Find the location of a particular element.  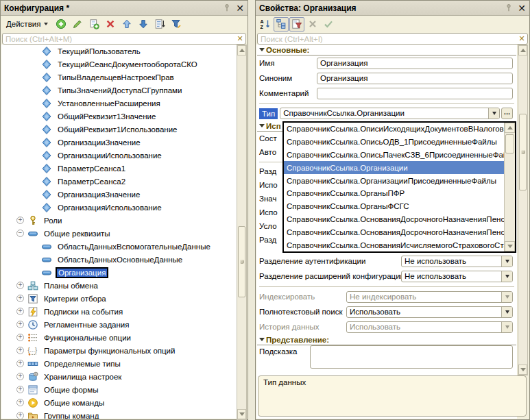

tree-item: ТекущийСеансДокументооборотаСКО is located at coordinates (119, 64).